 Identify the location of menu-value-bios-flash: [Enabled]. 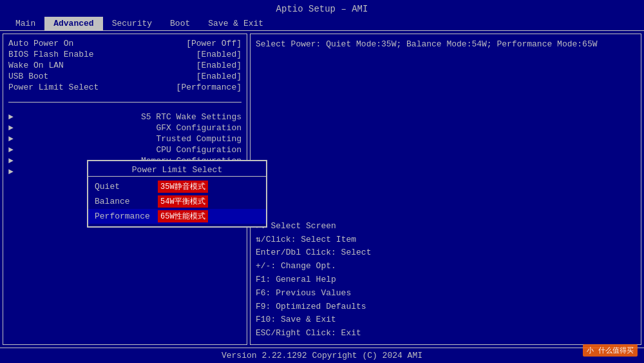
(219, 54).